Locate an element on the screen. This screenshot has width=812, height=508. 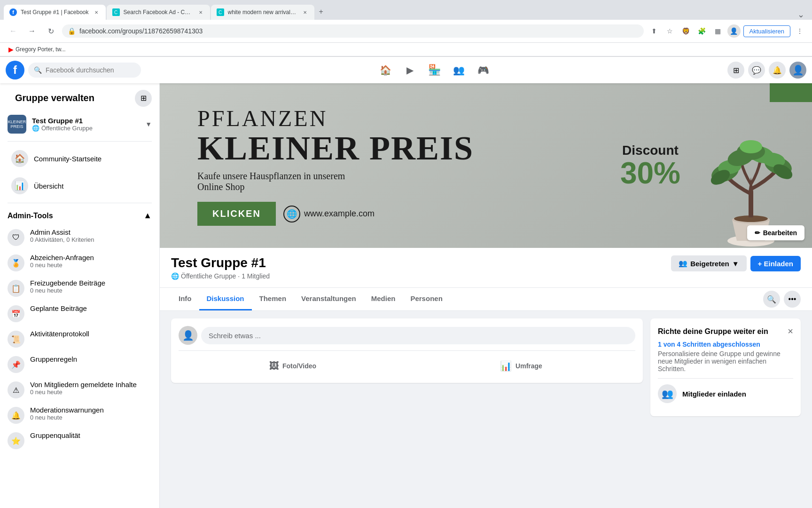
tab-themes: Themen is located at coordinates (273, 299).